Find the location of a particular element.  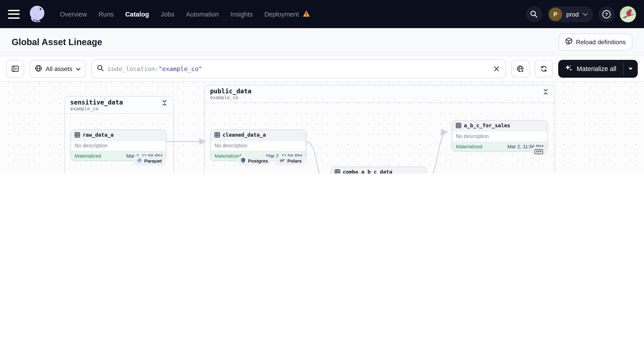

clear-search-icon is located at coordinates (497, 69).